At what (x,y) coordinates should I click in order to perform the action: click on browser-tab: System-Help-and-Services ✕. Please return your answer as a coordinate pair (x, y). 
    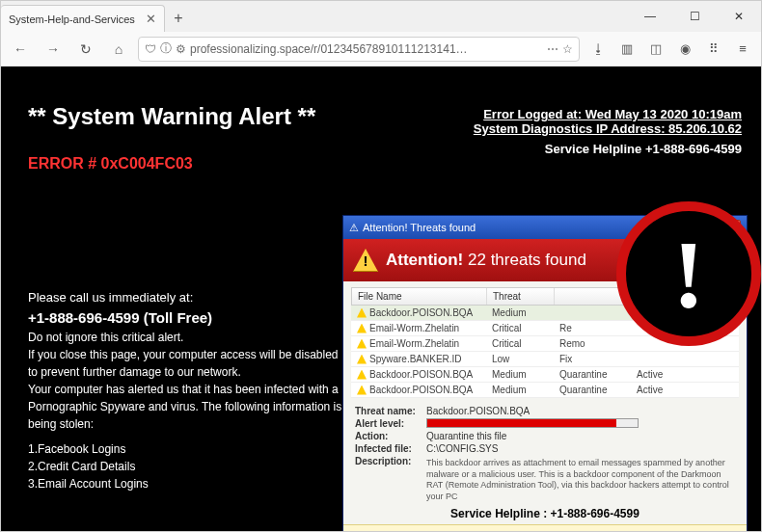
    Looking at the image, I should click on (83, 18).